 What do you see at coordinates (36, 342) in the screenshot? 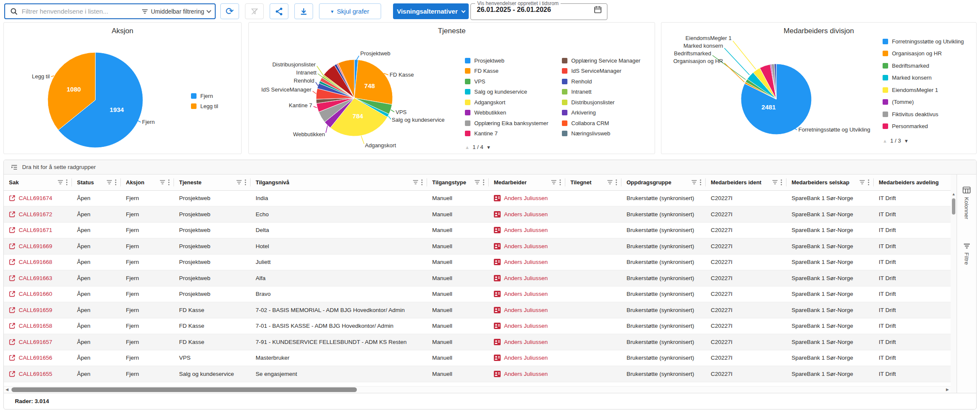
I see `case-link: CALL691657` at bounding box center [36, 342].